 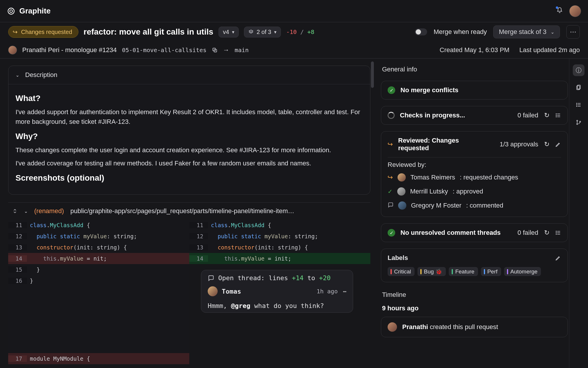 What do you see at coordinates (327, 291) in the screenshot?
I see `thread-time: 1h ago` at bounding box center [327, 291].